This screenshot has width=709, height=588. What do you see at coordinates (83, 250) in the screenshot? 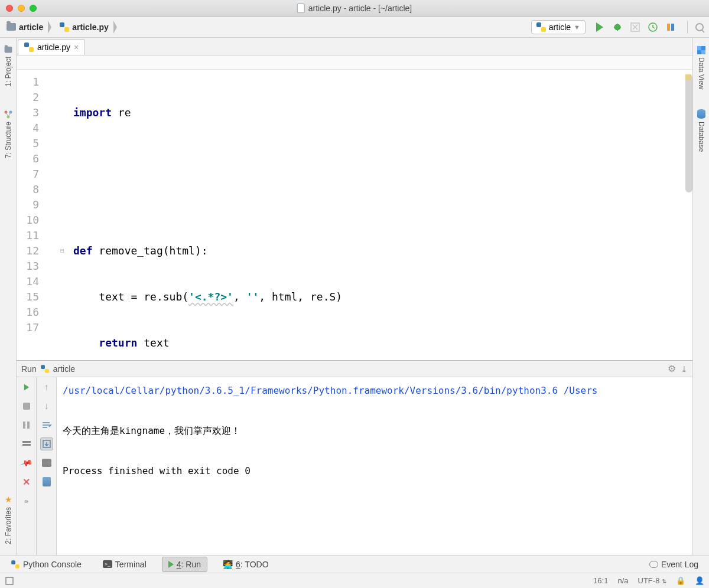
I see `code-token: def` at bounding box center [83, 250].